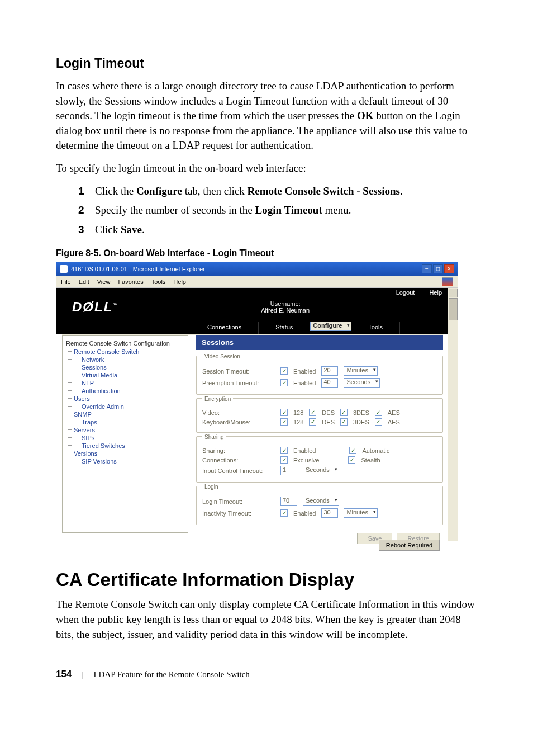  What do you see at coordinates (125, 407) in the screenshot?
I see `nav-override-admin: Override Admin` at bounding box center [125, 407].